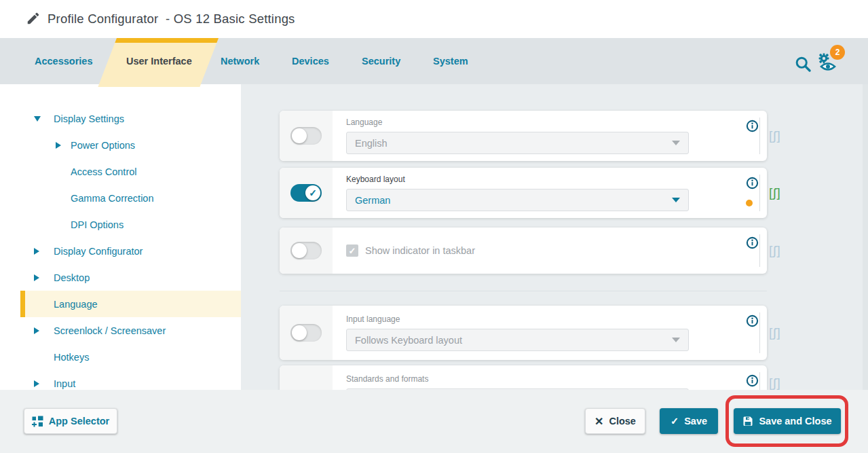  I want to click on select-value: English, so click(371, 143).